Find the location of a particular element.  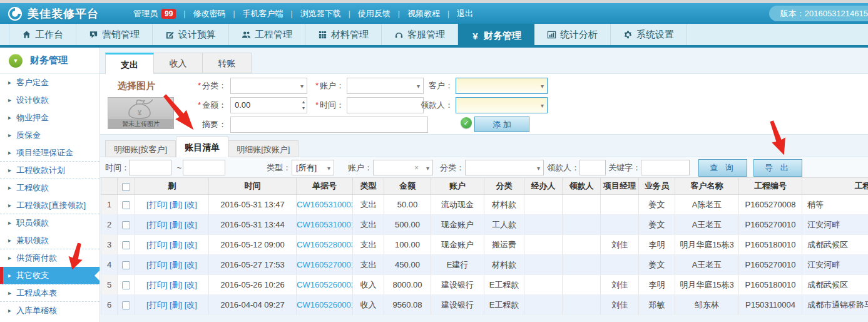

account-select: ▾ is located at coordinates (385, 86).